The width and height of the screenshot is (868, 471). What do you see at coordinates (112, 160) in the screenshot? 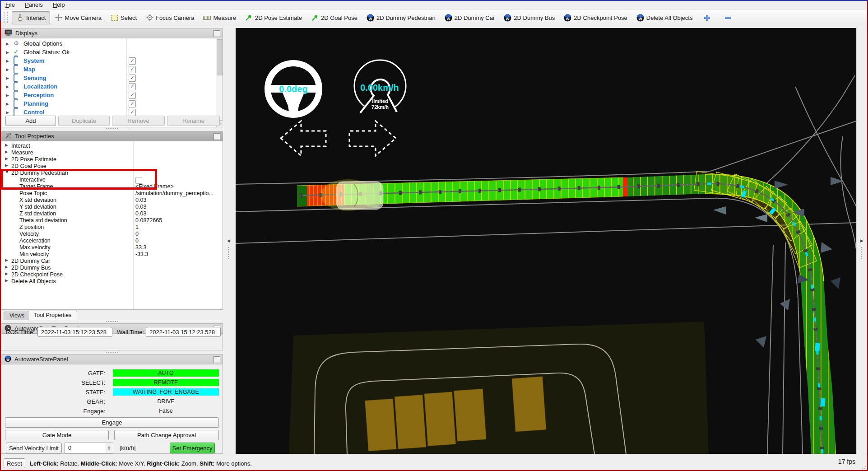
I see `toolprops-row-2d-pose-estimate: ▶2D Pose Estimate` at bounding box center [112, 160].